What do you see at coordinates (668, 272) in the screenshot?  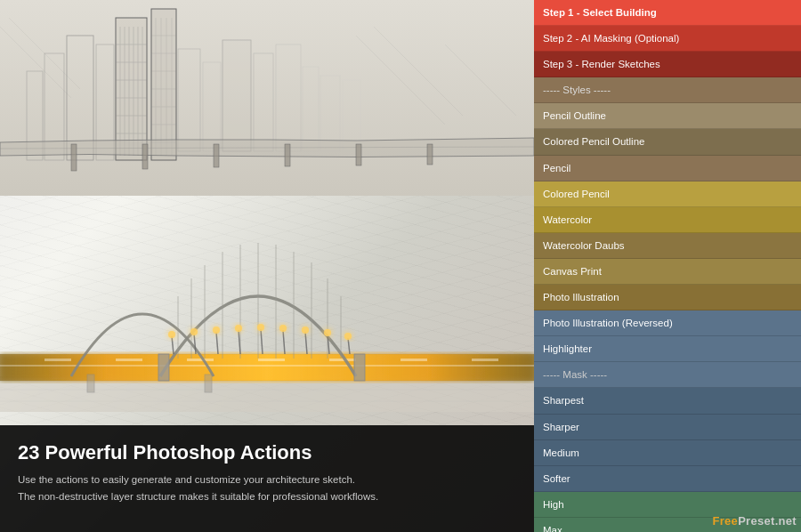 I see `action-item-canvas-print: Canvas Print` at bounding box center [668, 272].